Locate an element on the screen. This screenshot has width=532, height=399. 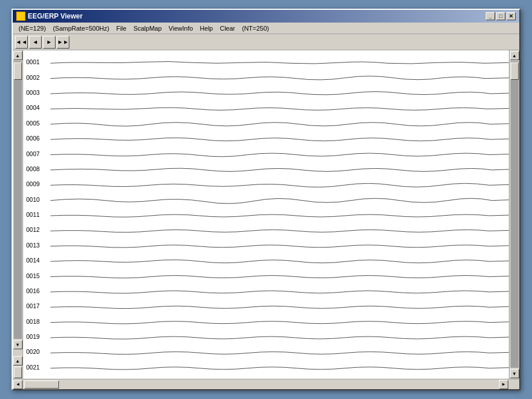
toolbar-btn-2: ◄ is located at coordinates (35, 42).